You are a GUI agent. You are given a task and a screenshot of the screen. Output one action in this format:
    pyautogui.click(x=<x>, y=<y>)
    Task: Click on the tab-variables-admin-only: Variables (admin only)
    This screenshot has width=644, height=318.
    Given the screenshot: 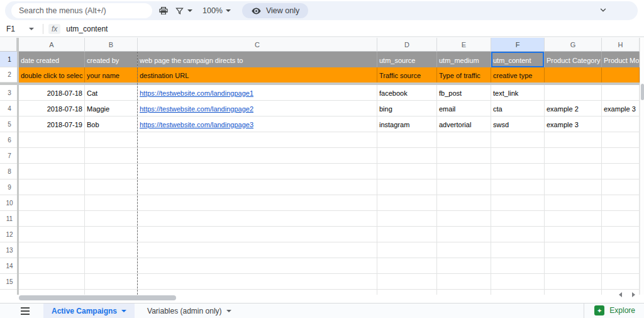 What is the action you would take?
    pyautogui.click(x=189, y=311)
    